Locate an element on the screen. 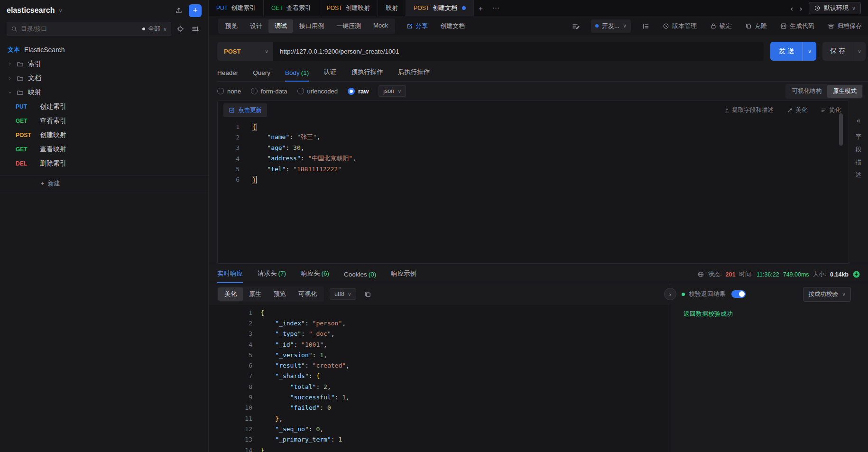  display-settings-button is located at coordinates (195, 29).